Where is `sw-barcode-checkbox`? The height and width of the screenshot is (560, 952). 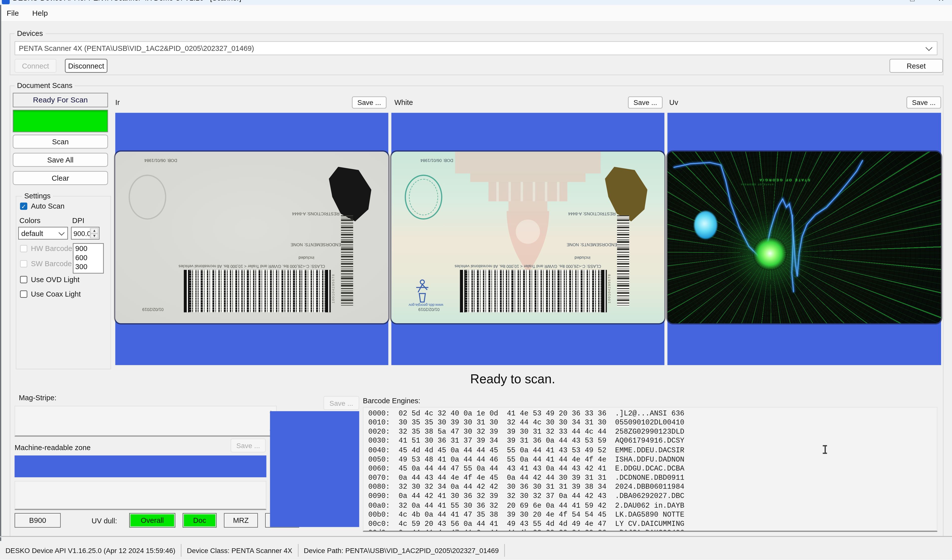 sw-barcode-checkbox is located at coordinates (23, 264).